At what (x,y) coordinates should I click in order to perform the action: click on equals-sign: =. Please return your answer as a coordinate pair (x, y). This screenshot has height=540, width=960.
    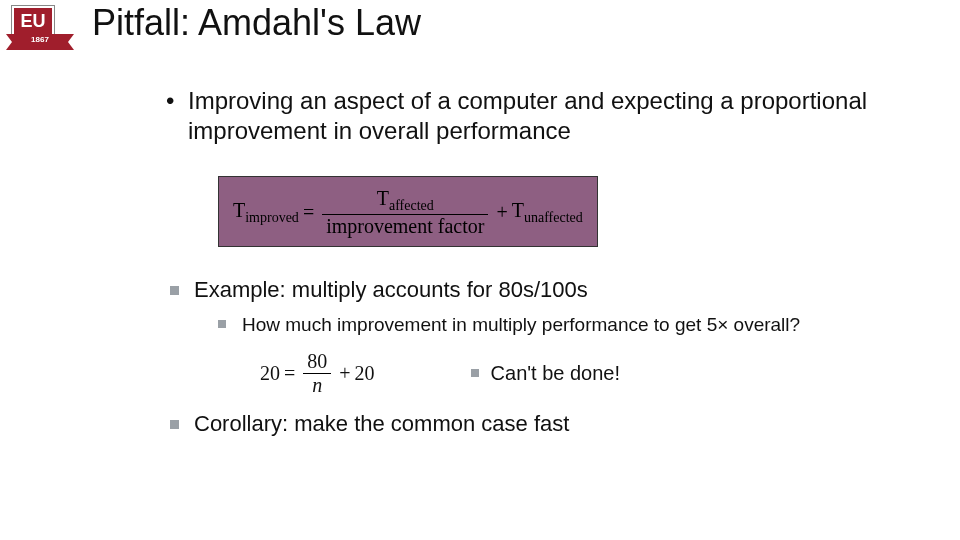
    Looking at the image, I should click on (308, 212).